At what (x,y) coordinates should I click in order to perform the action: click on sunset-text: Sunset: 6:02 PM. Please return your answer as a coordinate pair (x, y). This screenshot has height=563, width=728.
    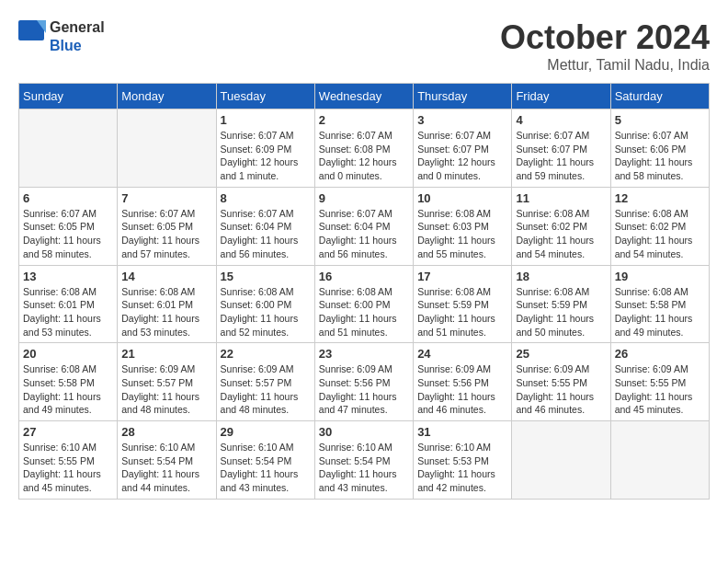
    Looking at the image, I should click on (660, 226).